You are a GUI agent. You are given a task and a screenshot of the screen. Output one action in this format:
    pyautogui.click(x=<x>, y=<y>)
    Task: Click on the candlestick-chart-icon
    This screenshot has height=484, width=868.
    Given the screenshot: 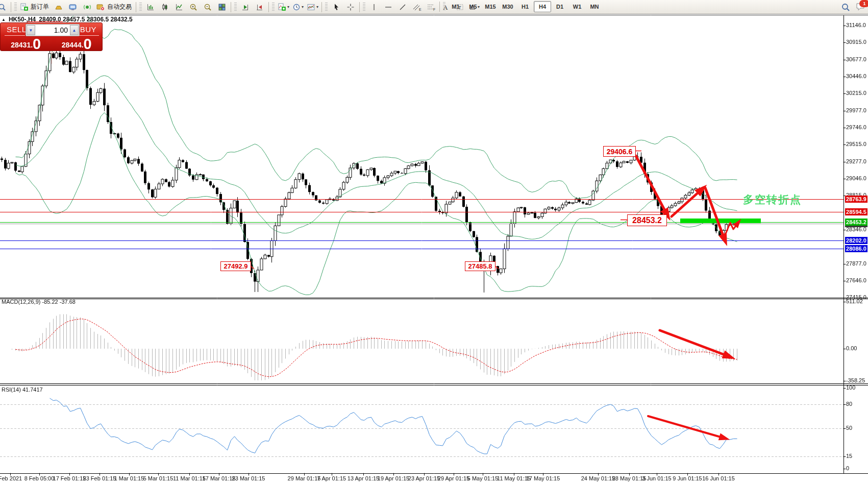 What is the action you would take?
    pyautogui.click(x=165, y=7)
    